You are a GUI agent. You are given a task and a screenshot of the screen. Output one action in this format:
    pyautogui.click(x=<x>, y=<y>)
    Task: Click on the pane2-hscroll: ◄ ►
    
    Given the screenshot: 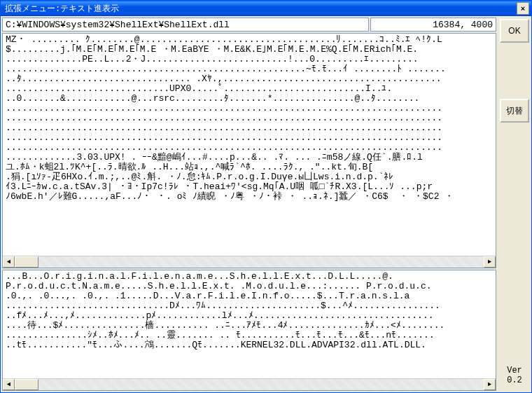 What is the action you would take?
    pyautogui.click(x=249, y=384)
    